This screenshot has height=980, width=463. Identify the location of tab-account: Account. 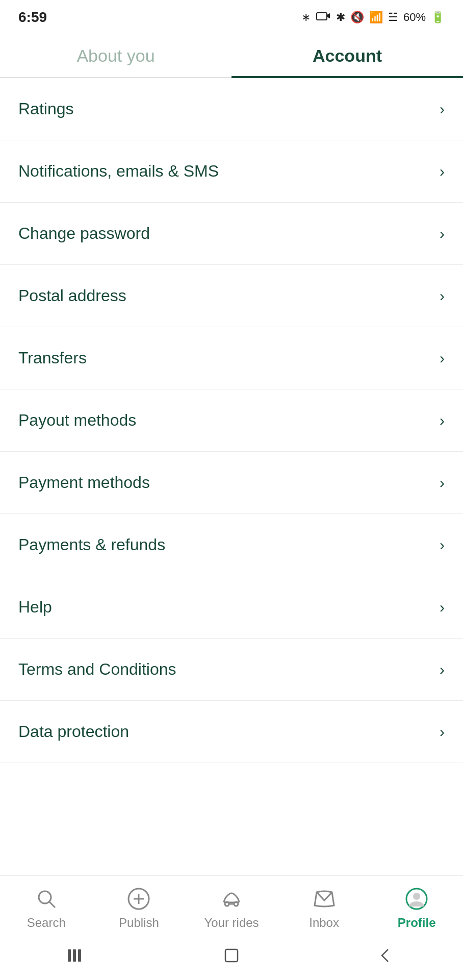
(347, 54).